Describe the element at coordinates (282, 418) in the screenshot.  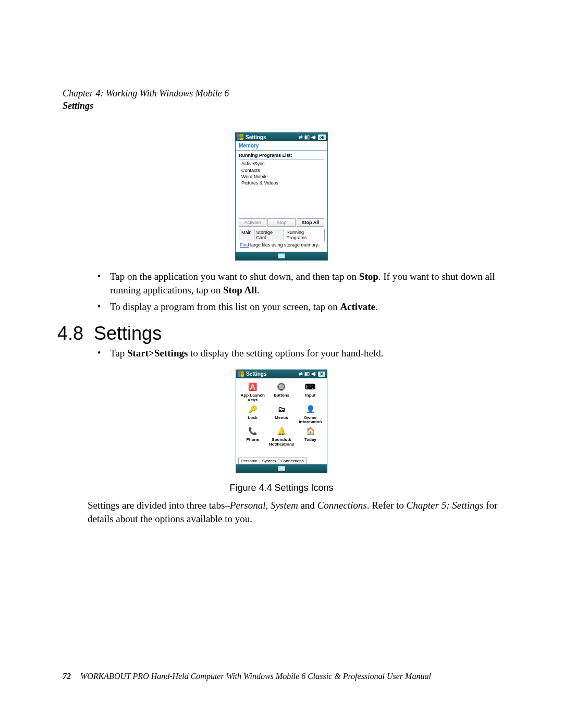
I see `settings-icon-grid: 🅰️App Launch Keys🔘Buttons⌨Input🔑Lock🗂Men…` at that location.